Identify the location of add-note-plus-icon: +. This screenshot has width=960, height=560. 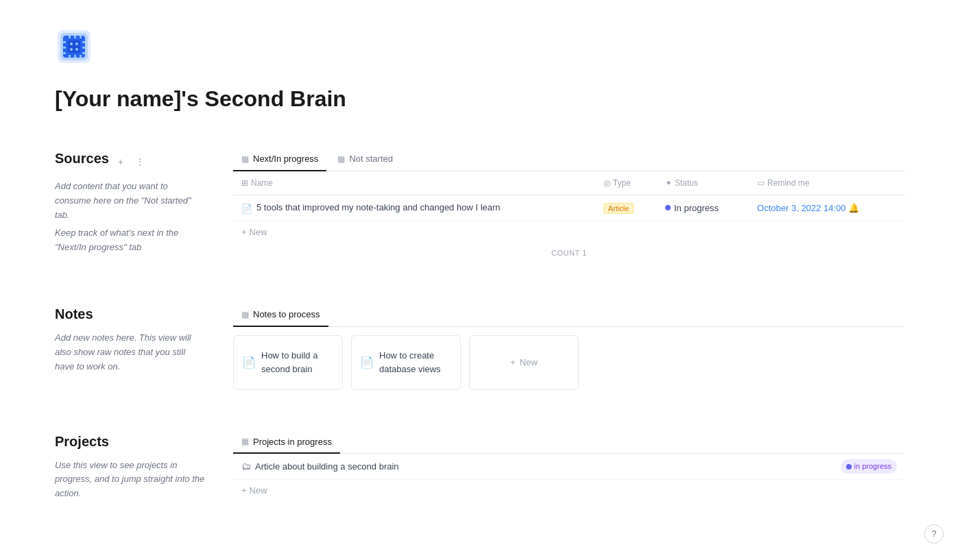
(513, 363).